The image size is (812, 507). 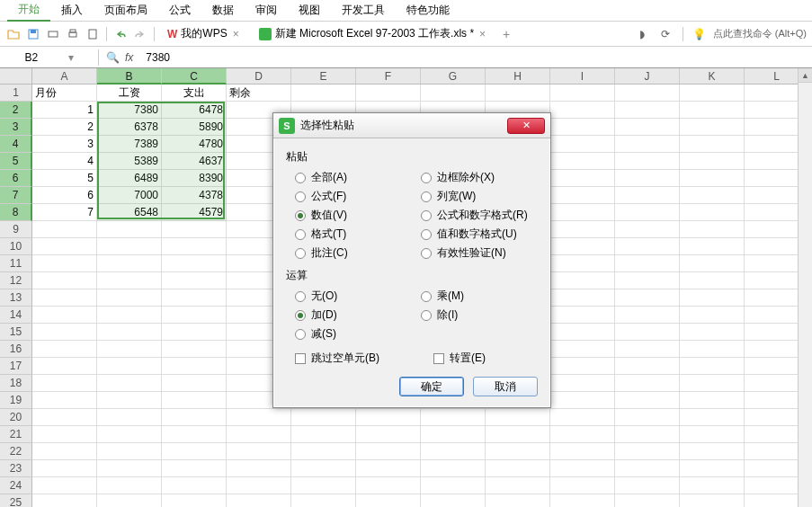 What do you see at coordinates (16, 76) in the screenshot?
I see `select-all-corner` at bounding box center [16, 76].